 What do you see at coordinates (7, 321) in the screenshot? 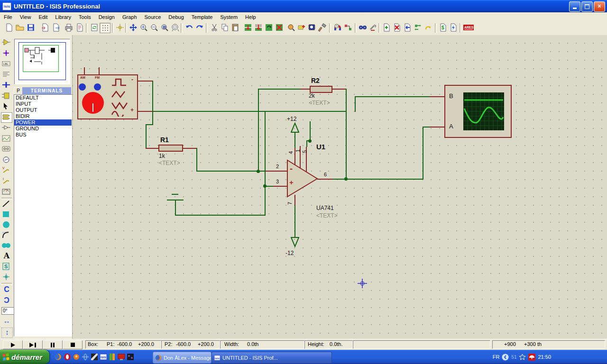
I see `horizontal-mirror-icon: ↔` at bounding box center [7, 321].